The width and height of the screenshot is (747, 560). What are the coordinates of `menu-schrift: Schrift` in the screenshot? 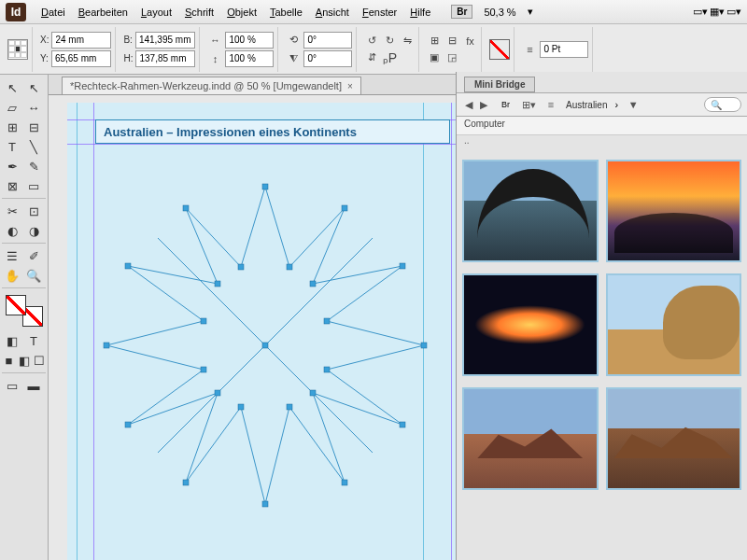 It's located at (200, 12).